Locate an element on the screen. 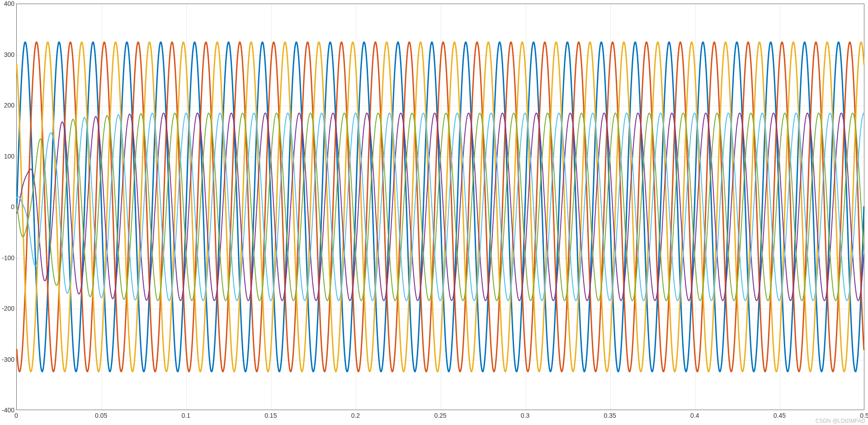 This screenshot has width=868, height=425. y-tick-label: -300 is located at coordinates (8, 360).